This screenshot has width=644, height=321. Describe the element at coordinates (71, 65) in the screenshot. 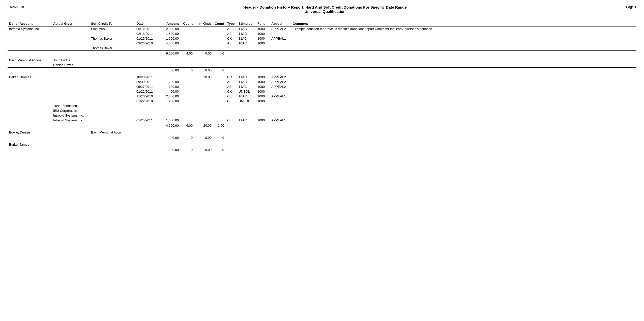

I see `actual-giver-cell: Denise Bowie` at that location.